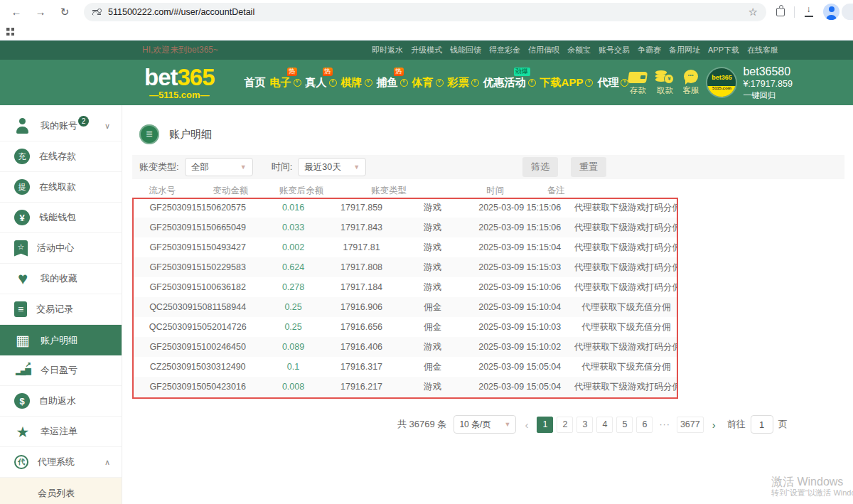 Image resolution: width=853 pixels, height=504 pixels. What do you see at coordinates (293, 347) in the screenshot?
I see `cell-change-amount: 0.089` at bounding box center [293, 347].